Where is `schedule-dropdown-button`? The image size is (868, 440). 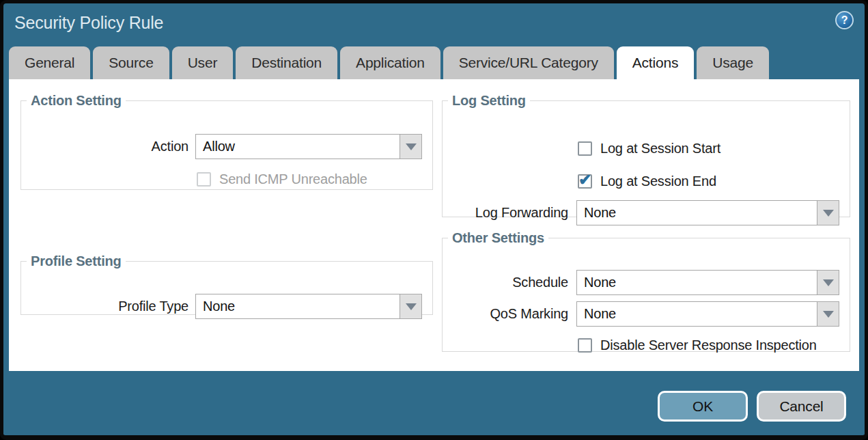
schedule-dropdown-button is located at coordinates (828, 283).